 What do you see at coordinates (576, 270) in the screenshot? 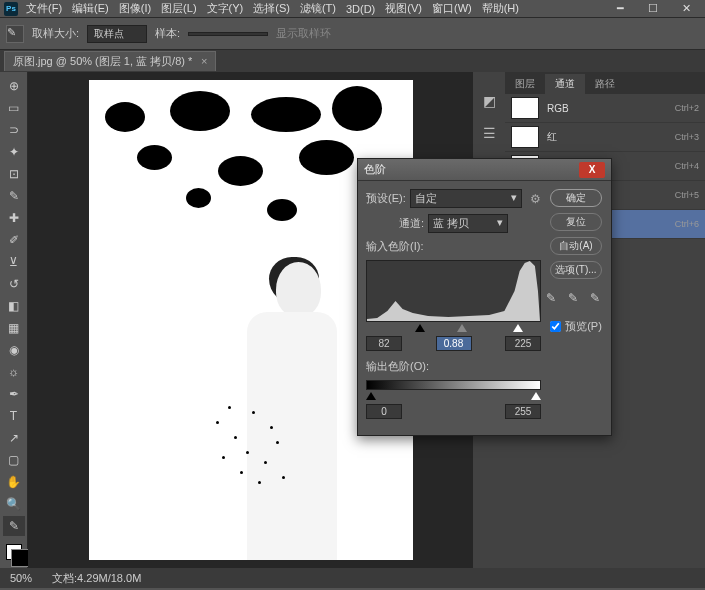
I see `options-button: 选项(T)...` at bounding box center [576, 270].